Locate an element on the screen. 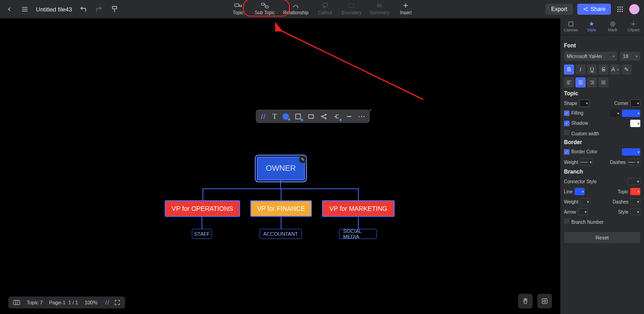 This screenshot has width=644, height=314. ft-ai-icon is located at coordinates (263, 116).